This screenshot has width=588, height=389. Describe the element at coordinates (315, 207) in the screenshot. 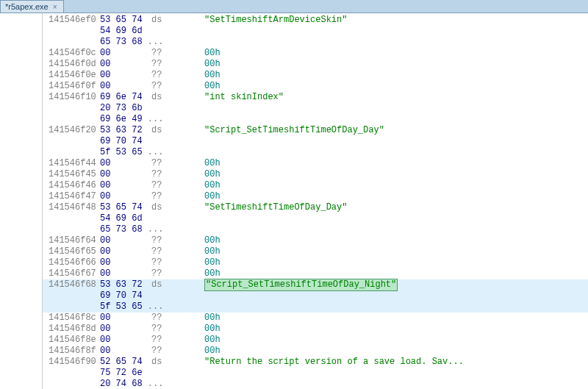

I see `listing-row: 141546f4853 65 74ds"SetTimeshiftTimeOfDa…` at that location.